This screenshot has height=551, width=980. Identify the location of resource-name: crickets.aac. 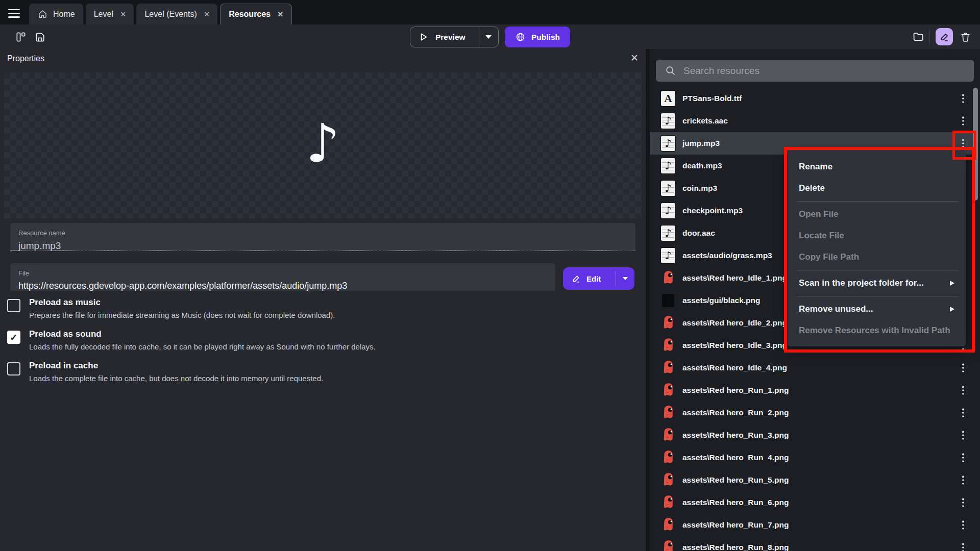
(705, 121).